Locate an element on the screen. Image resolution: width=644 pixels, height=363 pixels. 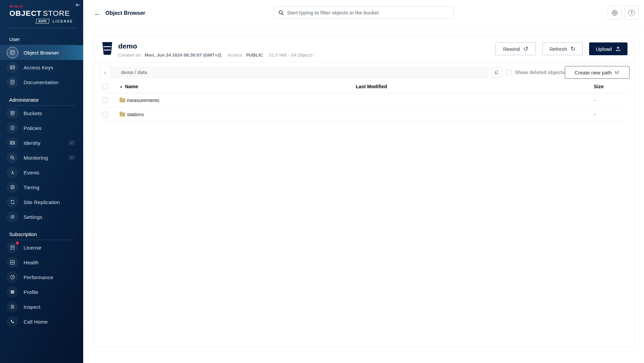
documentation-icon is located at coordinates (12, 82).